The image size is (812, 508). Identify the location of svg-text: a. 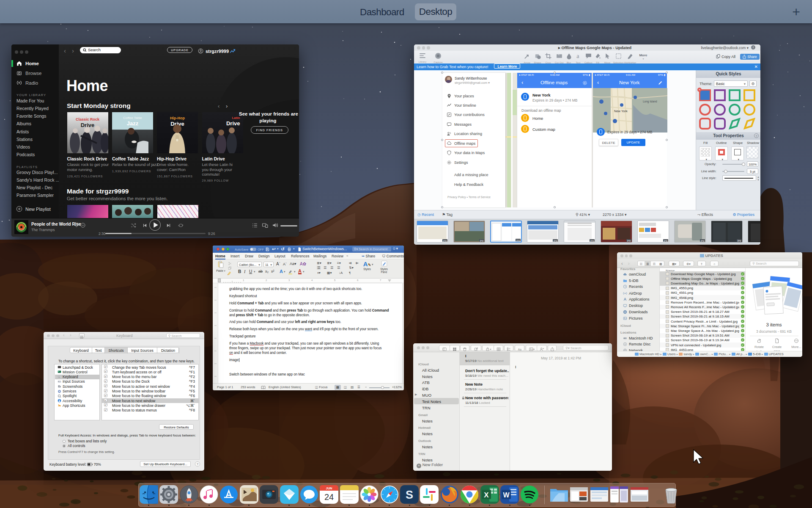
(578, 56).